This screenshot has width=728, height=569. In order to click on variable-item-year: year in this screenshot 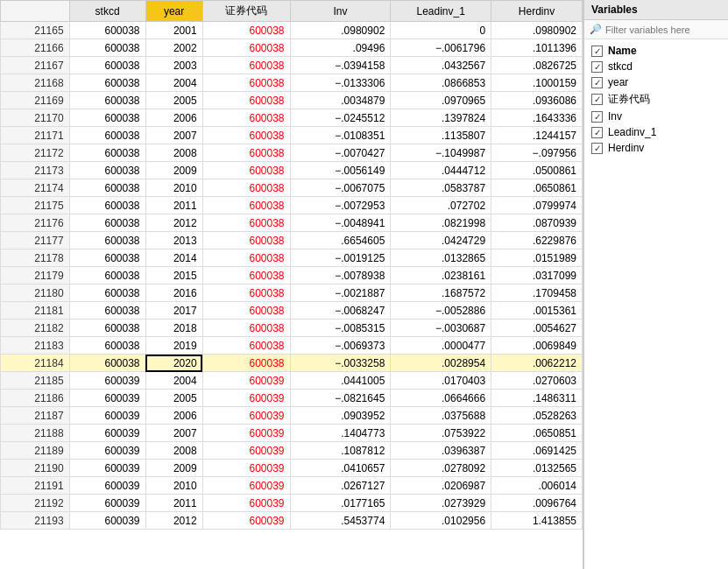, I will do `click(656, 82)`.